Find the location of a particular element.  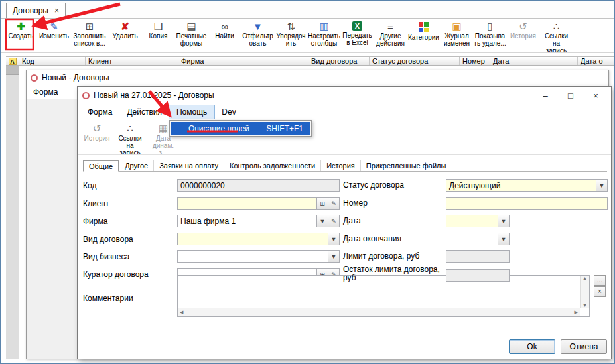

toolbar-excel-button: X Передатьв Excel is located at coordinates (357, 36).